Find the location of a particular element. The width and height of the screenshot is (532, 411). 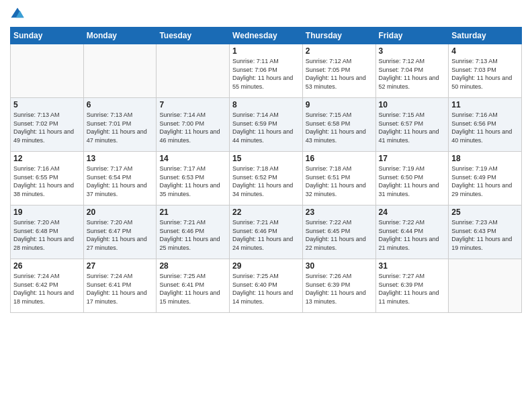

day-info: Sunrise: 7:19 AM Sunset: 6:50 PM Dayligh… is located at coordinates (412, 181).